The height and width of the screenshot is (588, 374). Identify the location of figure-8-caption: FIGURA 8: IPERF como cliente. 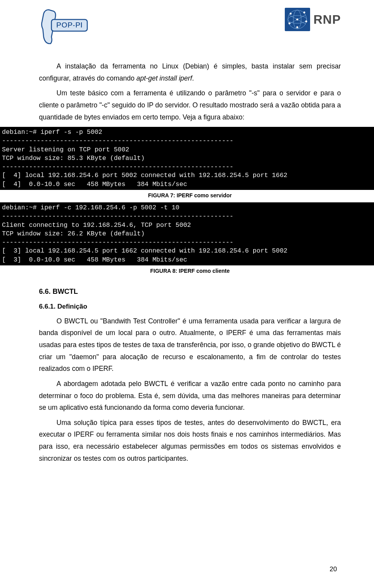
(190, 271).